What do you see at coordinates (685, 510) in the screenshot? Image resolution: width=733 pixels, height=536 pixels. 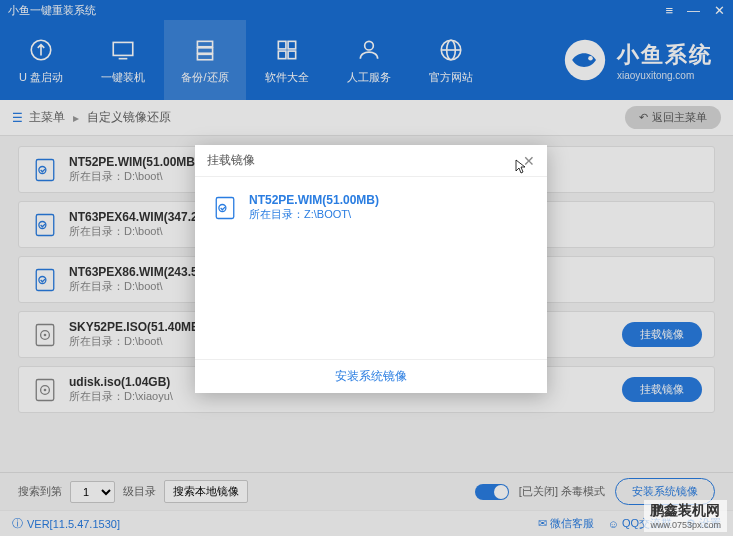 I see `watermark-main: 鹏鑫装机网` at bounding box center [685, 510].